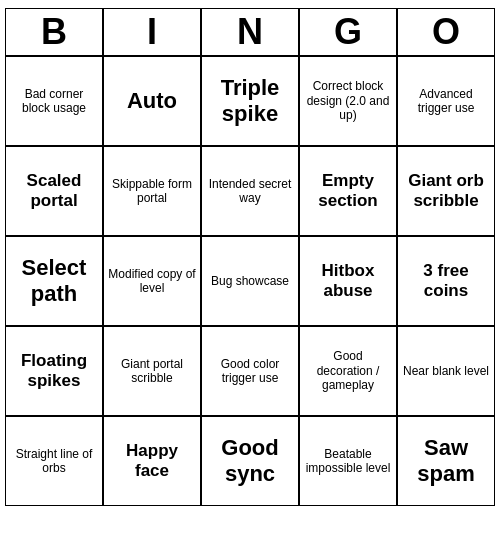  What do you see at coordinates (446, 371) in the screenshot?
I see `cell-19: Near blank level` at bounding box center [446, 371].